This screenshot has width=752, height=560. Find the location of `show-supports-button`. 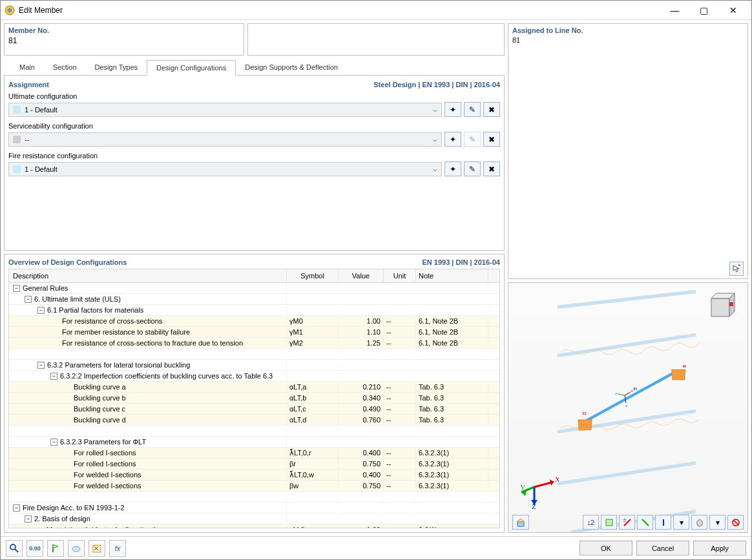

show-supports-button is located at coordinates (609, 522).